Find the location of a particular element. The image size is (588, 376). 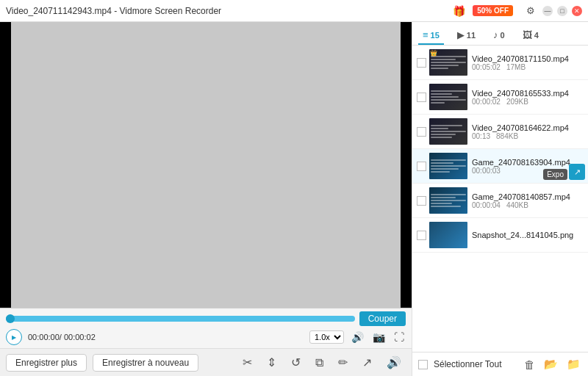

file-duration-4: 00:00:03 is located at coordinates (487, 170).